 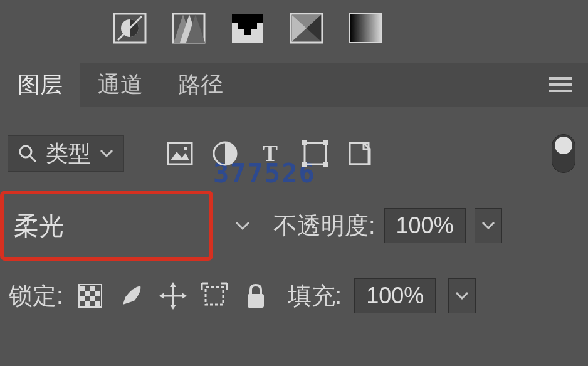 What do you see at coordinates (243, 226) in the screenshot?
I see `blend-mode-chevron` at bounding box center [243, 226].